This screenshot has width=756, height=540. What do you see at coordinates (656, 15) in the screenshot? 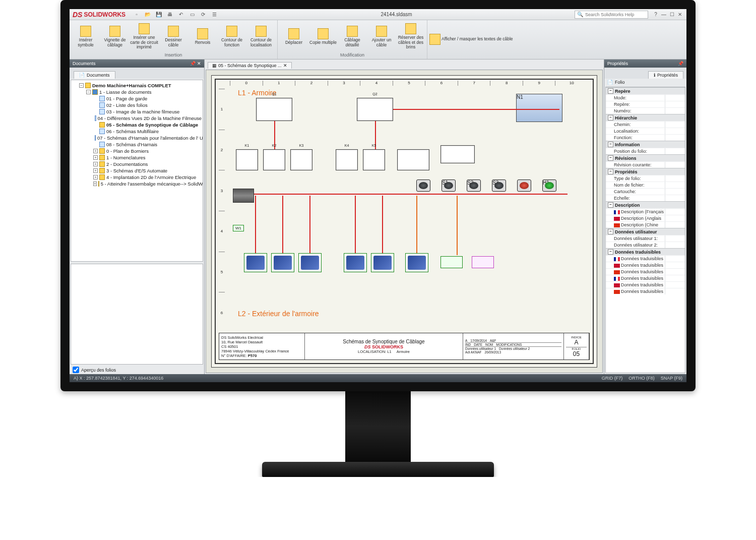
I see `help-icon: ?` at bounding box center [656, 15].